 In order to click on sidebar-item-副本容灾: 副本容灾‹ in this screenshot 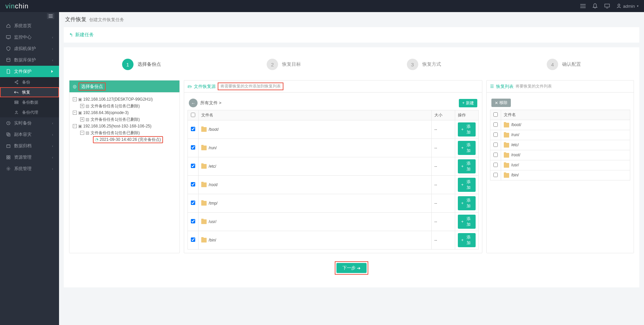, I will do `click(30, 134)`.